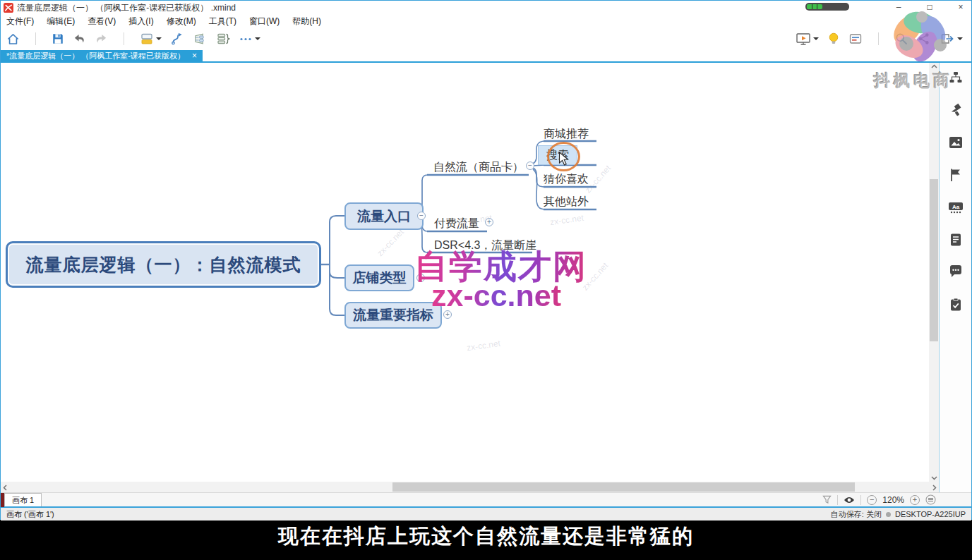  What do you see at coordinates (924, 39) in the screenshot?
I see `share-button` at bounding box center [924, 39].